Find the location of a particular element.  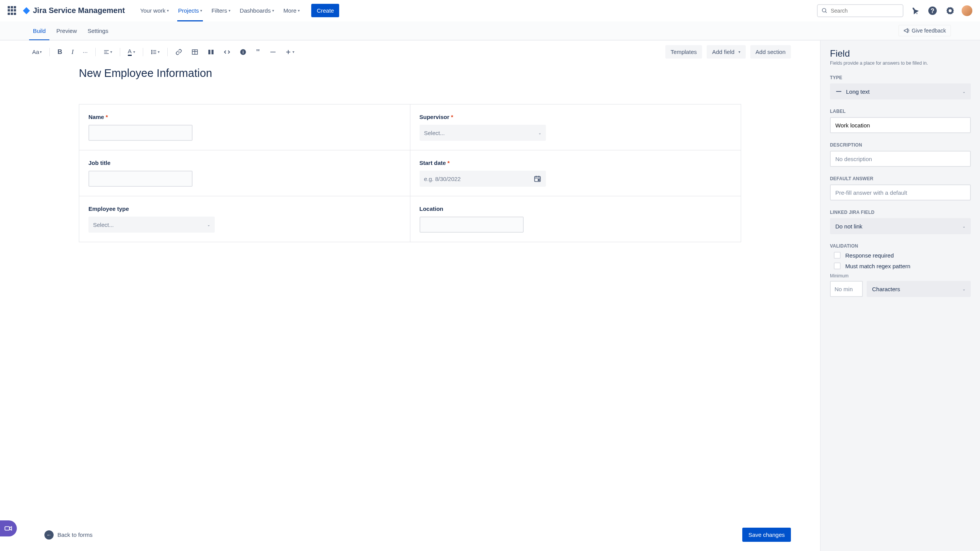

panel-title: Field is located at coordinates (900, 54).